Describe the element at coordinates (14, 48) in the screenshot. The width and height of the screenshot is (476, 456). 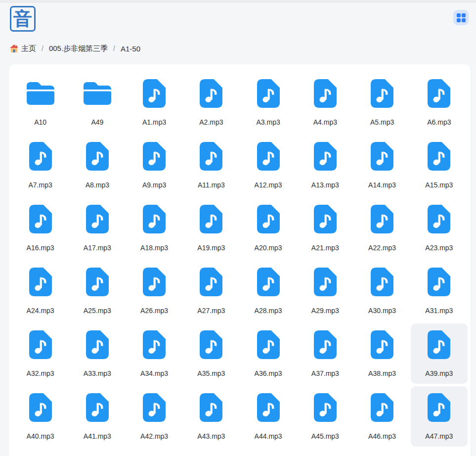
I see `home-icon` at that location.